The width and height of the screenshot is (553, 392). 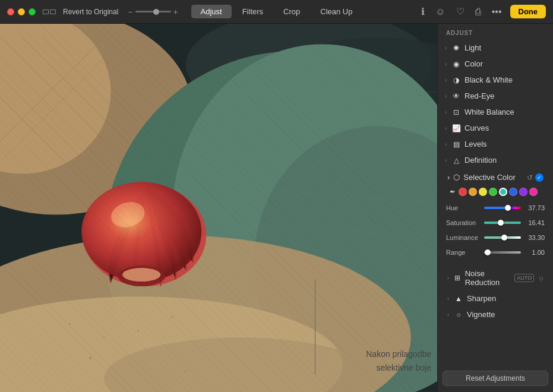 I want to click on selective-color-actions: ↺ ✓, so click(x=535, y=178).